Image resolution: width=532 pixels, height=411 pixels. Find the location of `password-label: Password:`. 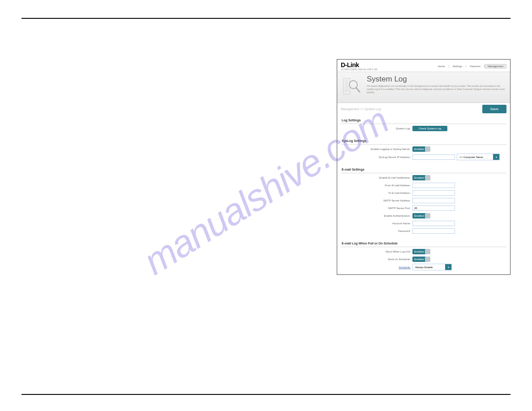

password-label: Password: is located at coordinates (377, 231).